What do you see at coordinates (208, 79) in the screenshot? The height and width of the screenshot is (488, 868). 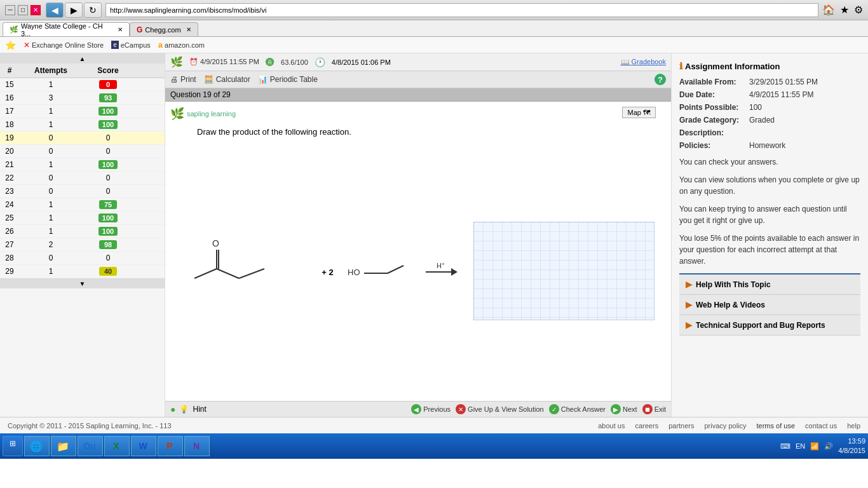 I see `calculator-icon: 🧮` at bounding box center [208, 79].